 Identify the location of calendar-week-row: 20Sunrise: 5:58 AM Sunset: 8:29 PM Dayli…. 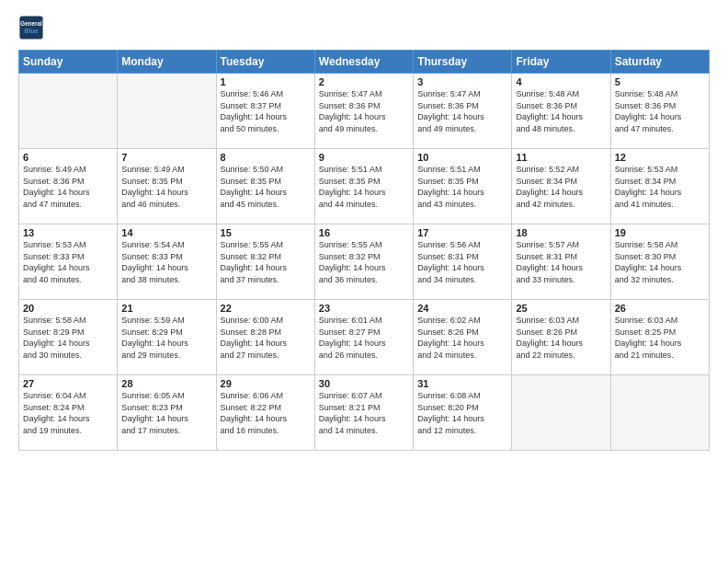
(364, 338).